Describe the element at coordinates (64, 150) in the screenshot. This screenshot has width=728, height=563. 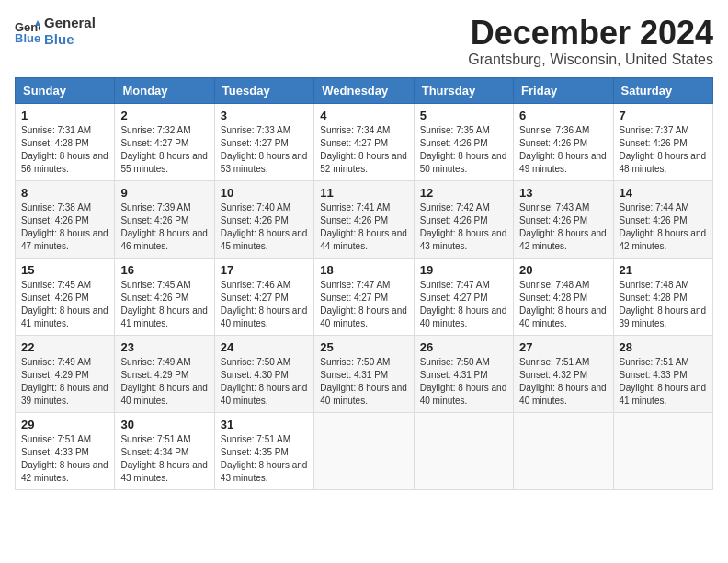
I see `day-info: Sunrise: 7:31 AMSunset: 4:28 PMDaylight:…` at that location.